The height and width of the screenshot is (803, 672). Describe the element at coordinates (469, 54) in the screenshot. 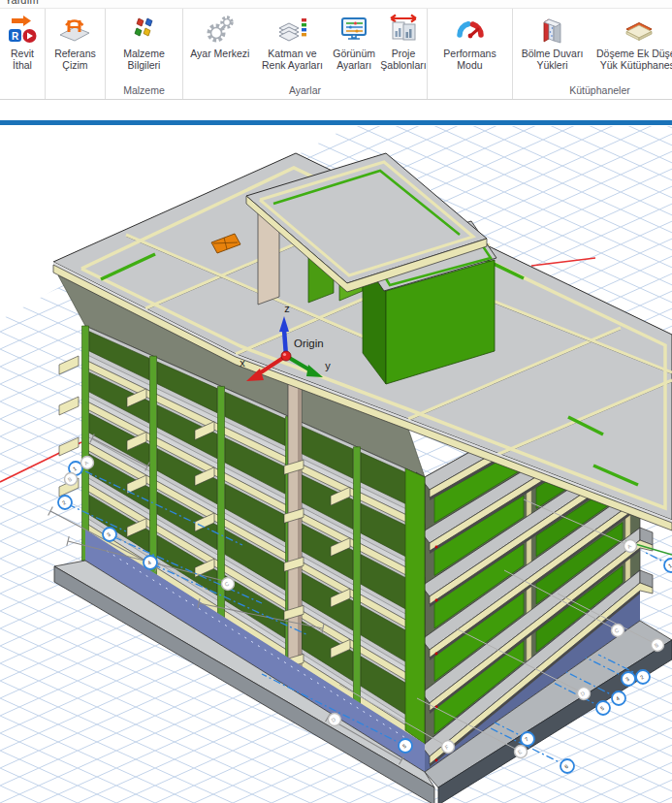

I see `ribbon-panel-5: Performans Modu` at that location.